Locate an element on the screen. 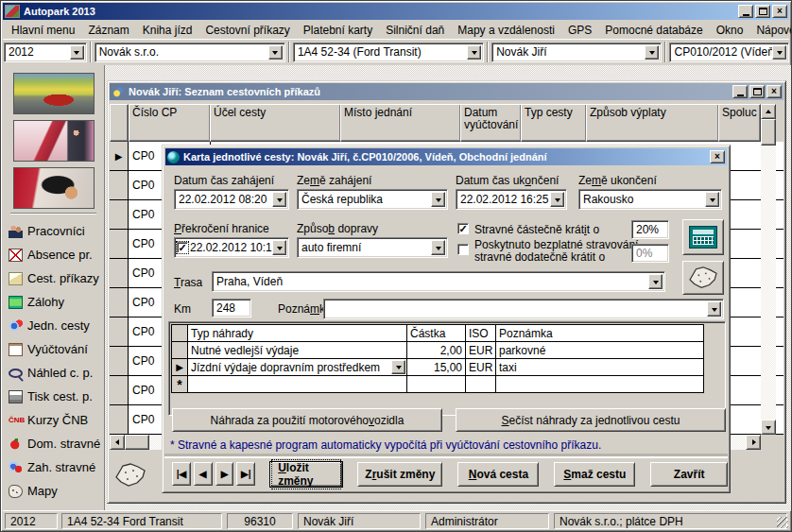 The image size is (792, 532). sidebar-item-jedn-cesty: Jedn. cesty is located at coordinates (55, 325).